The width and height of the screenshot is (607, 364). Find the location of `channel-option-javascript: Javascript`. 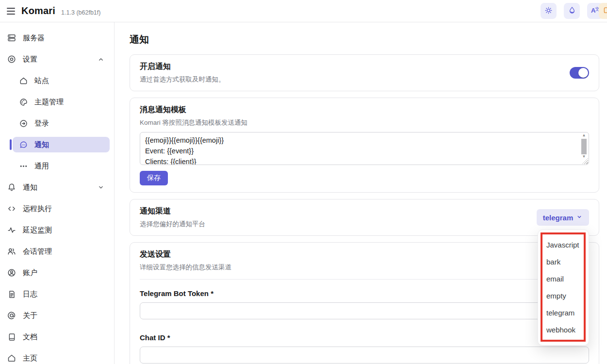

channel-option-javascript: Javascript is located at coordinates (563, 245).